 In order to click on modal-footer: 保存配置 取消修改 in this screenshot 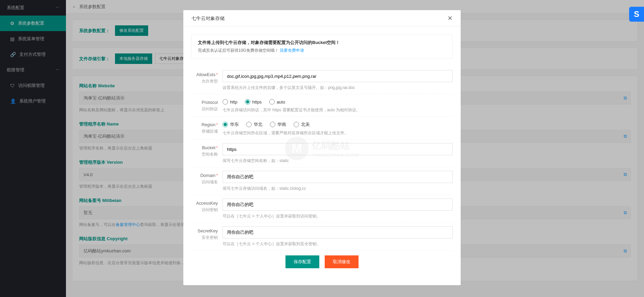, I will do `click(322, 264)`.